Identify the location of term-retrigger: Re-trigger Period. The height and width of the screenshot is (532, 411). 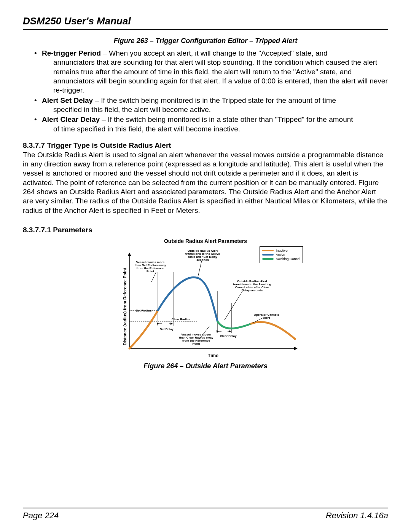
(72, 53).